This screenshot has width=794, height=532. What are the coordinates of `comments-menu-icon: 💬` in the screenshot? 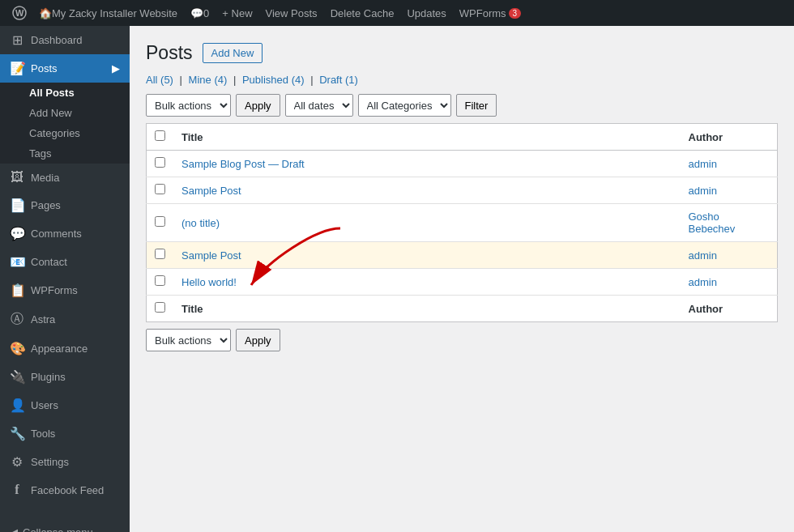 It's located at (17, 233).